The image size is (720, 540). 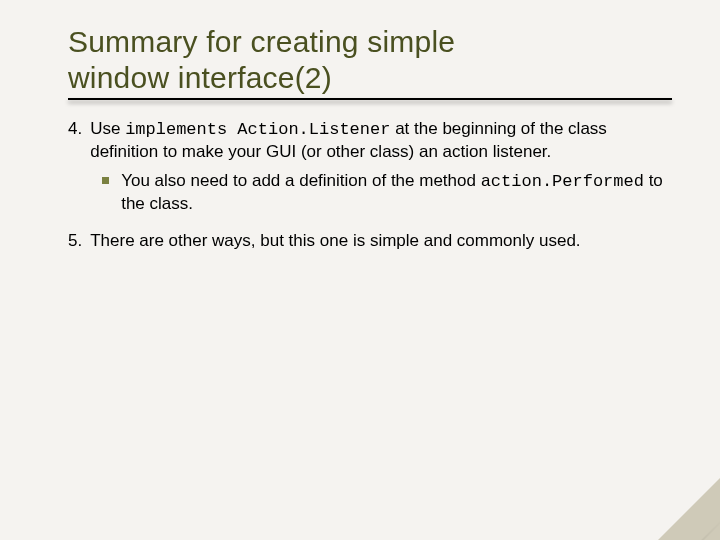 I want to click on text-lead: Use, so click(x=108, y=128).